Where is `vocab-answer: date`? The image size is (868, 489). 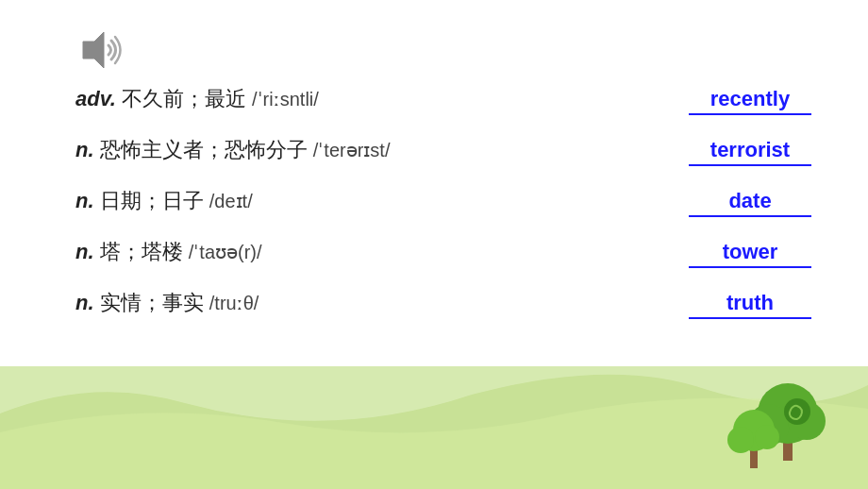 vocab-answer: date is located at coordinates (750, 203).